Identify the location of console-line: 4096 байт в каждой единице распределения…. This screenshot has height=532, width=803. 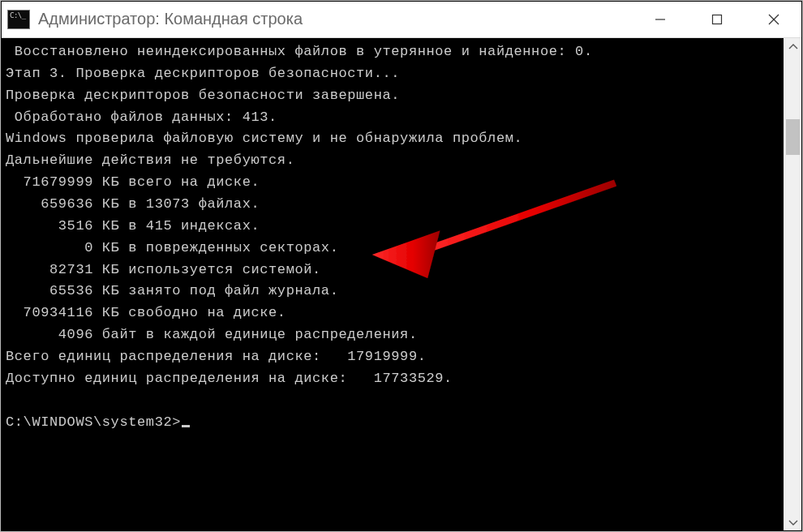
(394, 336).